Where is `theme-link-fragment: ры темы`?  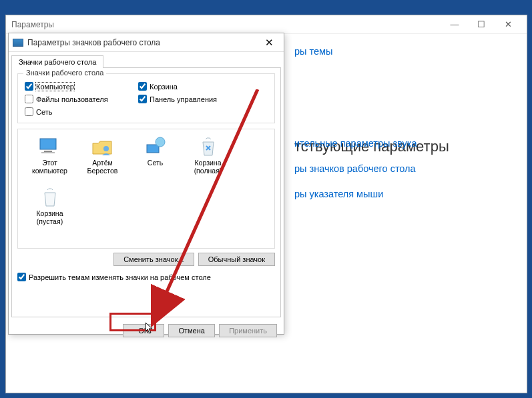 theme-link-fragment: ры темы is located at coordinates (314, 51).